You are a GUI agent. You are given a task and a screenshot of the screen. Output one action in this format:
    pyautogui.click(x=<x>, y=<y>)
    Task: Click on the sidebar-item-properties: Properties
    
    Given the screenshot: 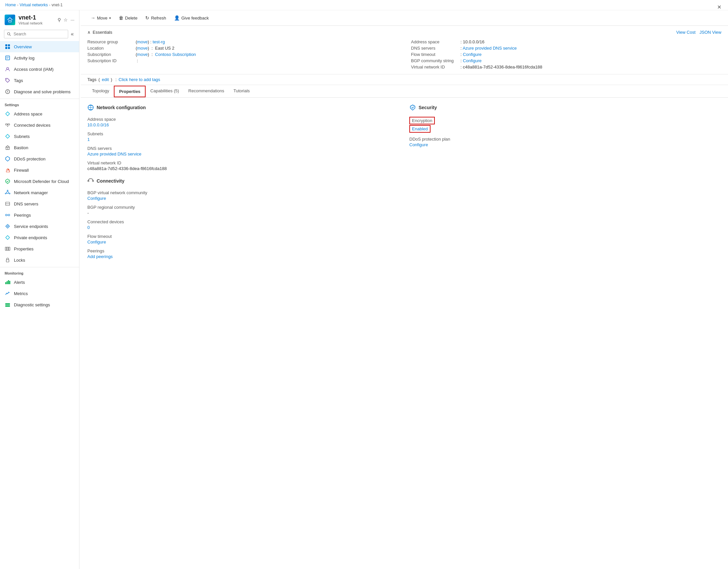 What is the action you would take?
    pyautogui.click(x=39, y=249)
    